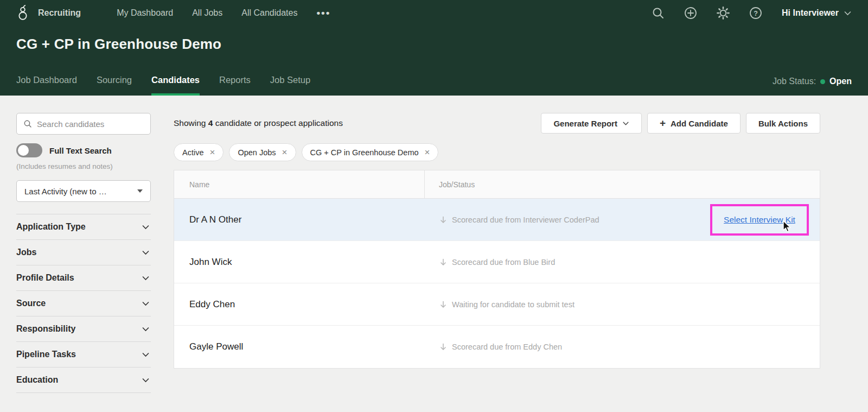 The width and height of the screenshot is (868, 412). What do you see at coordinates (841, 81) in the screenshot?
I see `job-status-value: Open` at bounding box center [841, 81].